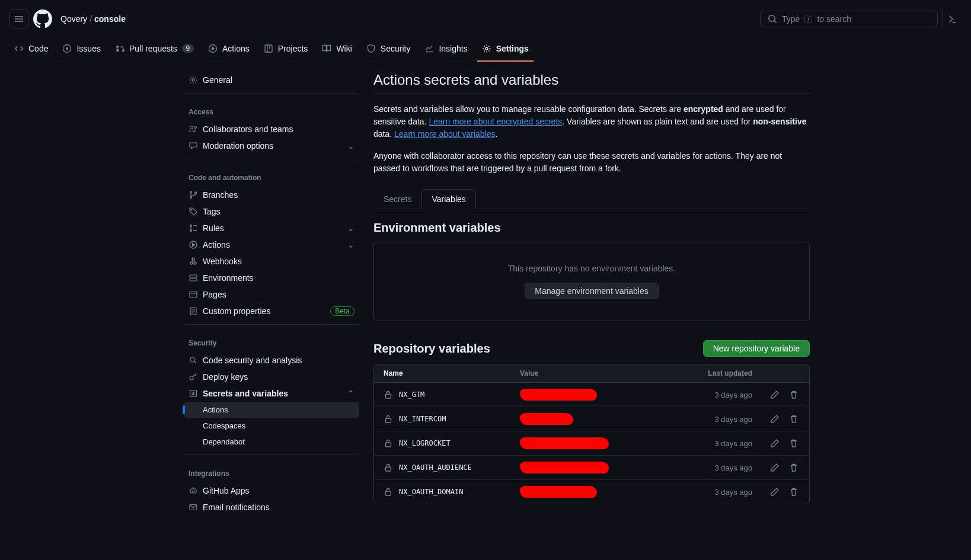 The image size is (971, 560). What do you see at coordinates (193, 261) in the screenshot?
I see `webhook-icon` at bounding box center [193, 261].